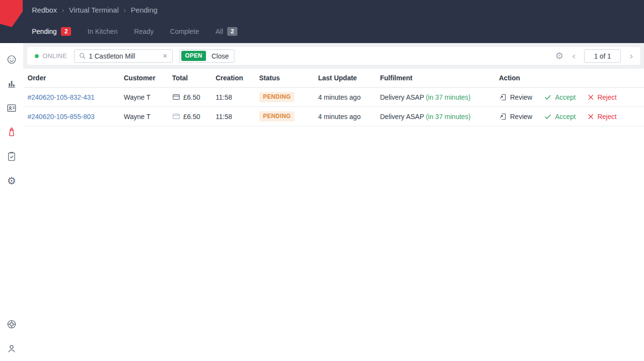 The width and height of the screenshot is (644, 361). I want to click on prev-page-button: ‹, so click(573, 56).